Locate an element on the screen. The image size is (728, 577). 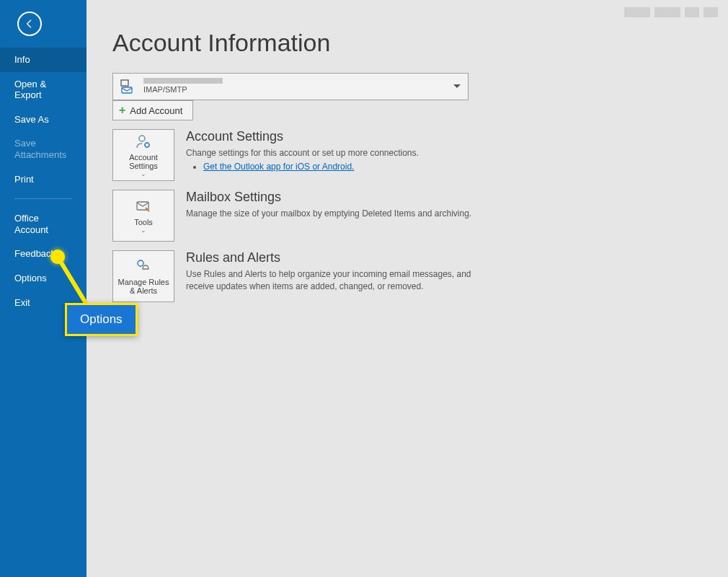
sidebar-item-feedback: Feedback is located at coordinates (43, 254).